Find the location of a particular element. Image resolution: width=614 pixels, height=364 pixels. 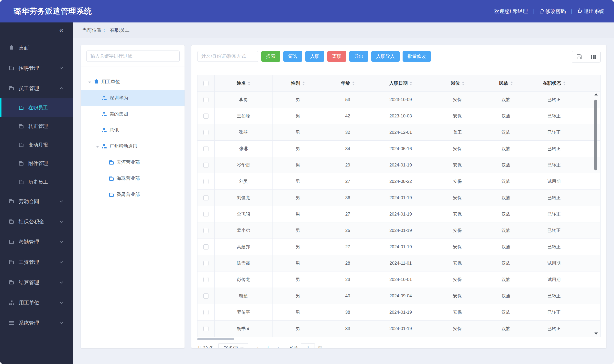

logout-link: 退出系统 is located at coordinates (591, 11).